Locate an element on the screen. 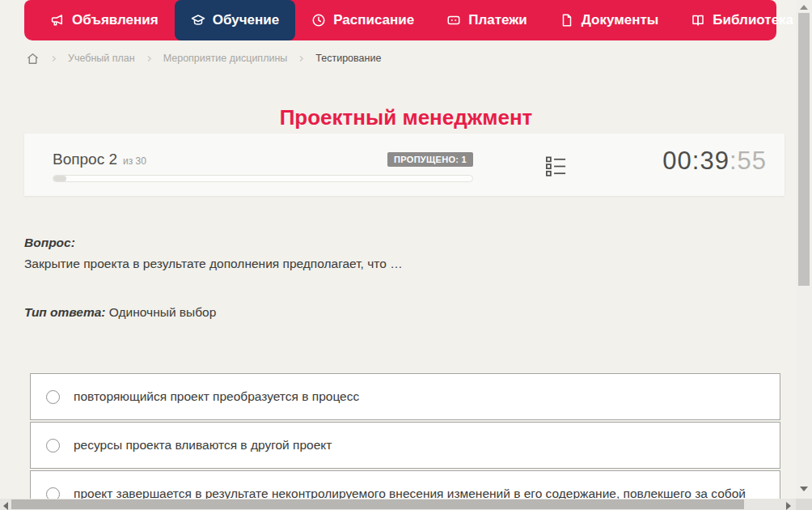  scrollbar-corner is located at coordinates (804, 504).